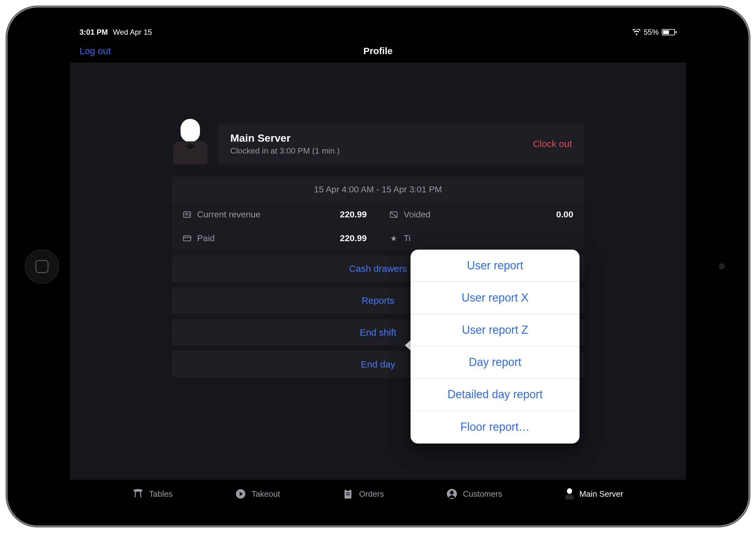 The image size is (756, 533). I want to click on tab-label: Takeout, so click(266, 494).